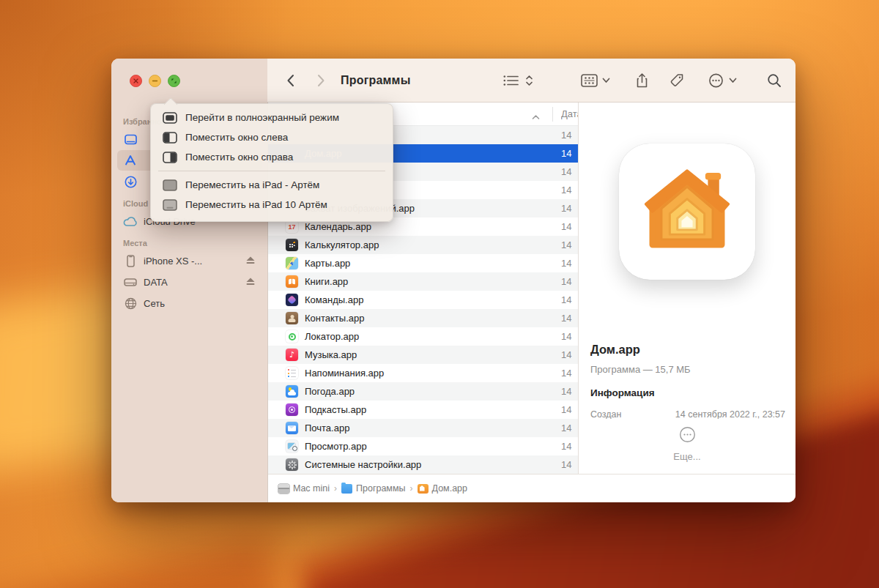 The width and height of the screenshot is (879, 588). I want to click on menu-item: Поместить окно слева, so click(272, 138).